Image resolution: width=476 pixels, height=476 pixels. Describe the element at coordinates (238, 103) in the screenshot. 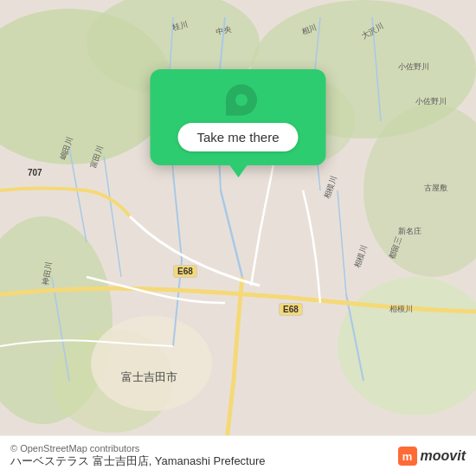

I see `pin-wrapper` at that location.